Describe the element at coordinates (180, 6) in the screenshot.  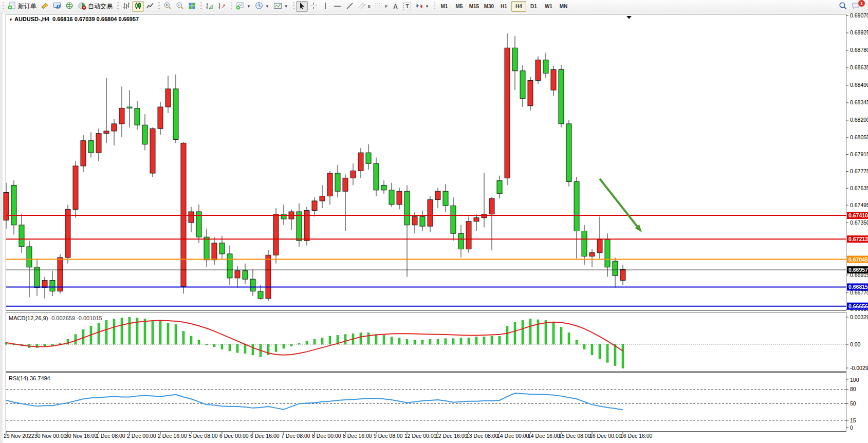
I see `zoom-out-icon` at that location.